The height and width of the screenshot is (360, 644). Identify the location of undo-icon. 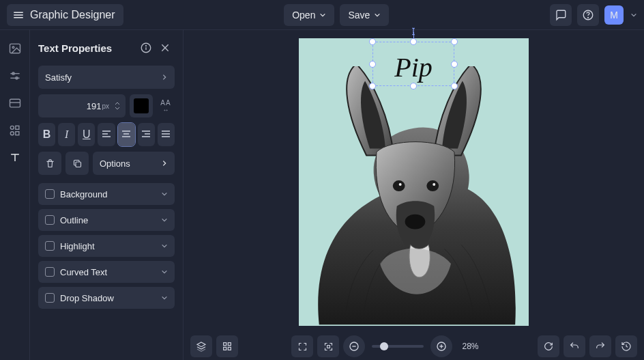
(574, 346).